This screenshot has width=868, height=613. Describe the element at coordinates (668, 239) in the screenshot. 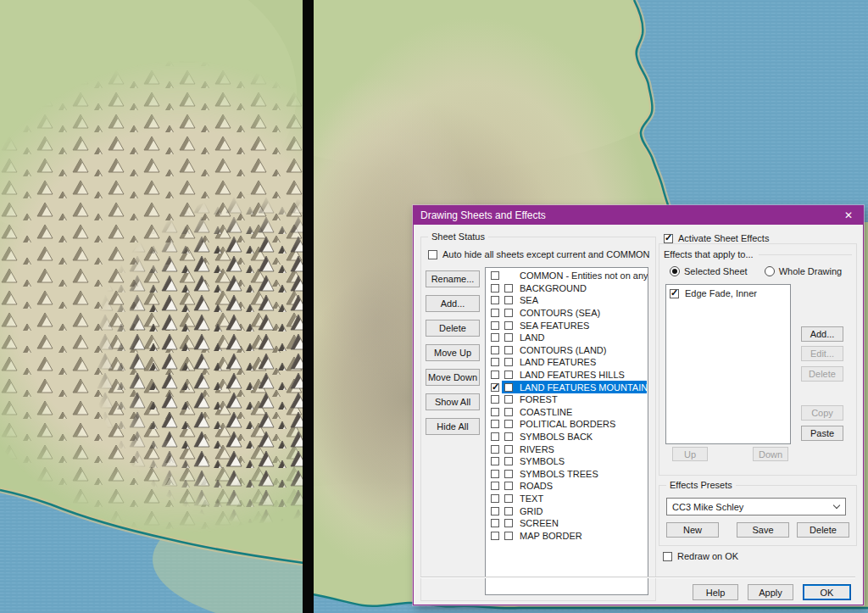

I see `activate-effects-checkbox` at that location.